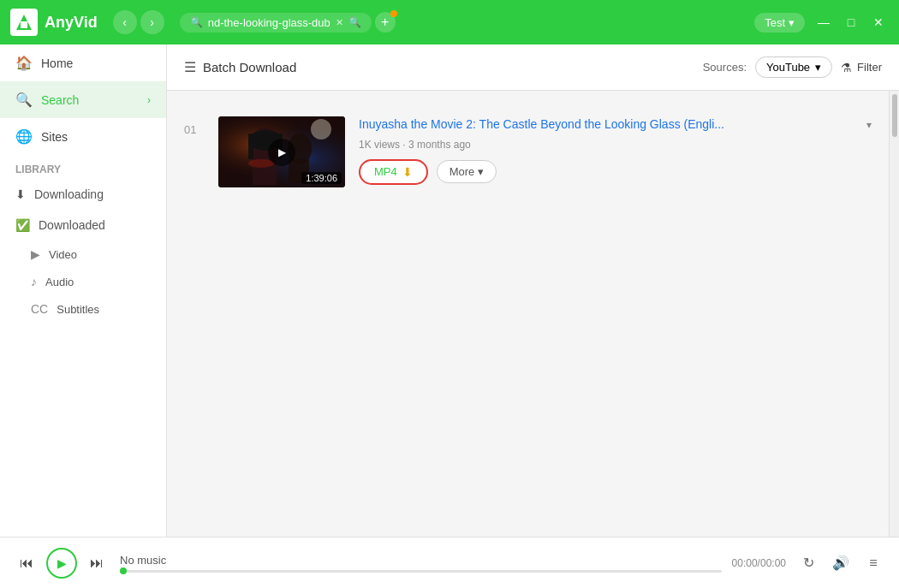 Image resolution: width=899 pixels, height=588 pixels. Describe the element at coordinates (97, 563) in the screenshot. I see `next-track-button: ⏭` at that location.